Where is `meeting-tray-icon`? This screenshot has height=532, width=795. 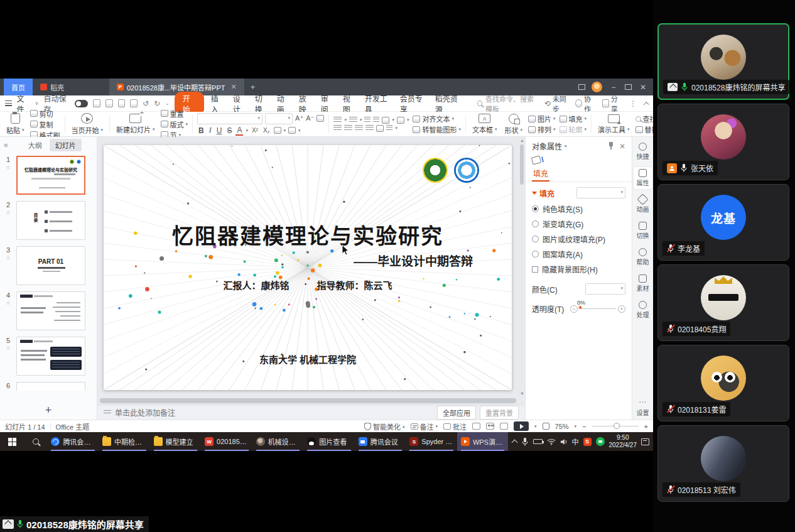 meeting-tray-icon is located at coordinates (600, 442).